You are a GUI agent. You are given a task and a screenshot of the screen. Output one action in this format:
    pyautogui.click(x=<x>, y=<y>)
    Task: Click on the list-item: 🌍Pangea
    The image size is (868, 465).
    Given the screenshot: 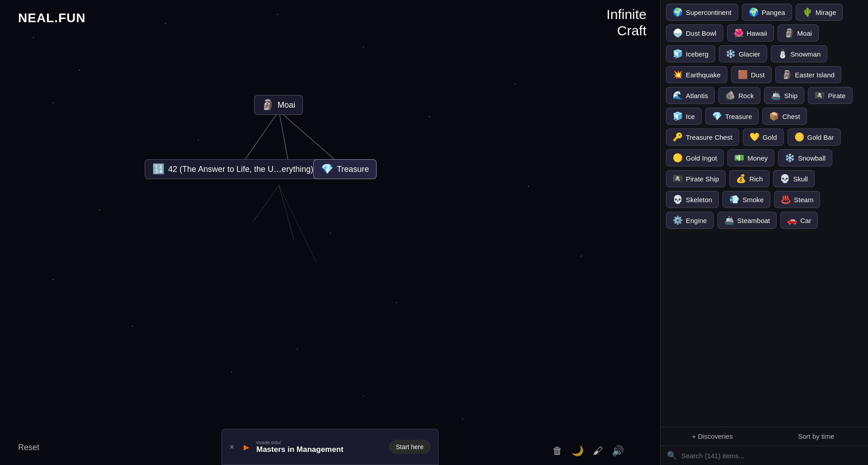 What is the action you would take?
    pyautogui.click(x=767, y=12)
    